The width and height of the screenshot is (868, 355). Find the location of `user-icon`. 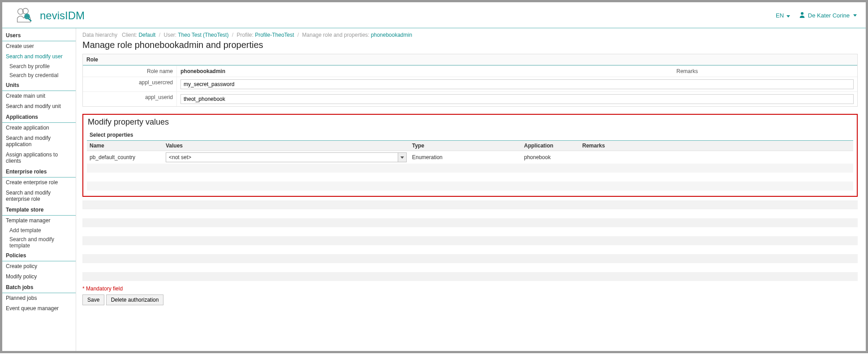

user-icon is located at coordinates (802, 15).